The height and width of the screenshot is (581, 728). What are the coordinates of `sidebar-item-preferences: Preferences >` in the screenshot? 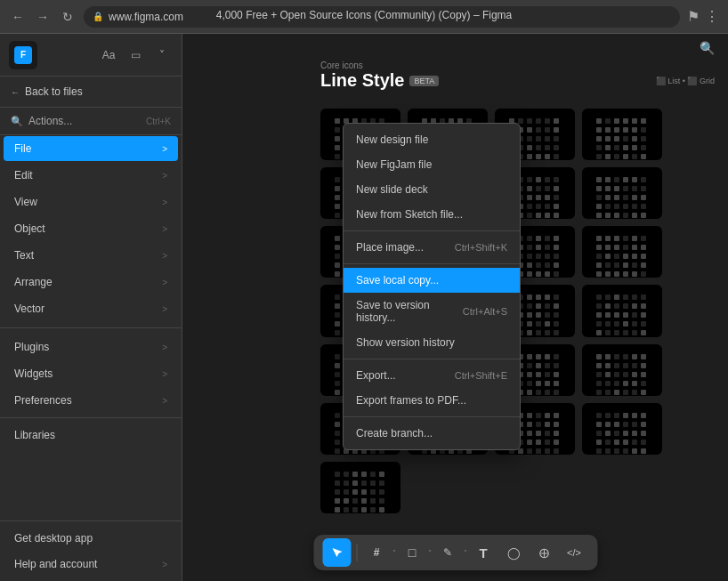 It's located at (91, 400).